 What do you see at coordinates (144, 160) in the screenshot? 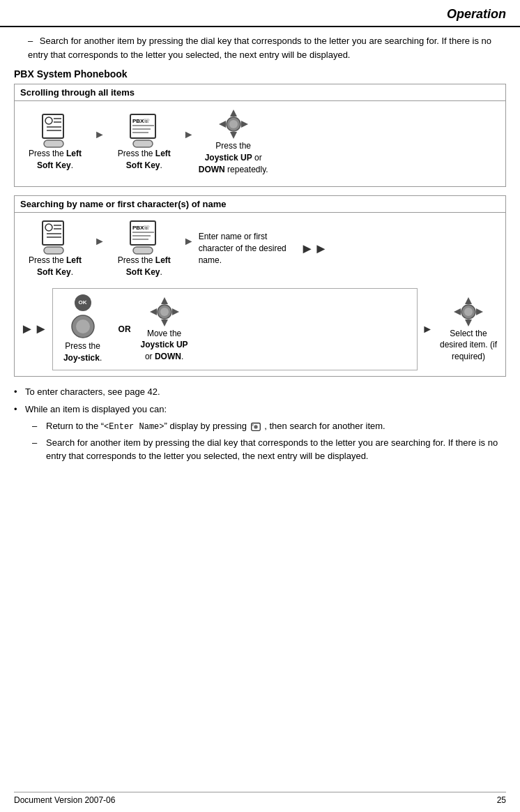
I see `scroll-step2-label: Press the Left Soft Key.` at bounding box center [144, 160].